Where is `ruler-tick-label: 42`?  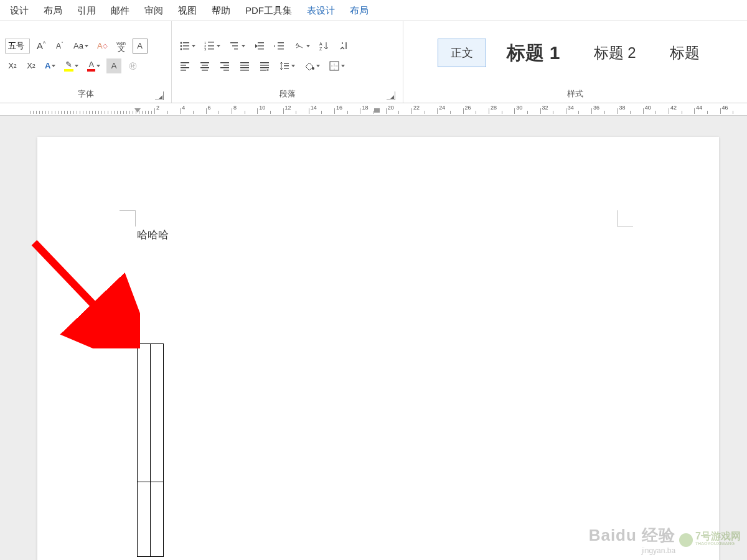
ruler-tick-label: 42 is located at coordinates (674, 108).